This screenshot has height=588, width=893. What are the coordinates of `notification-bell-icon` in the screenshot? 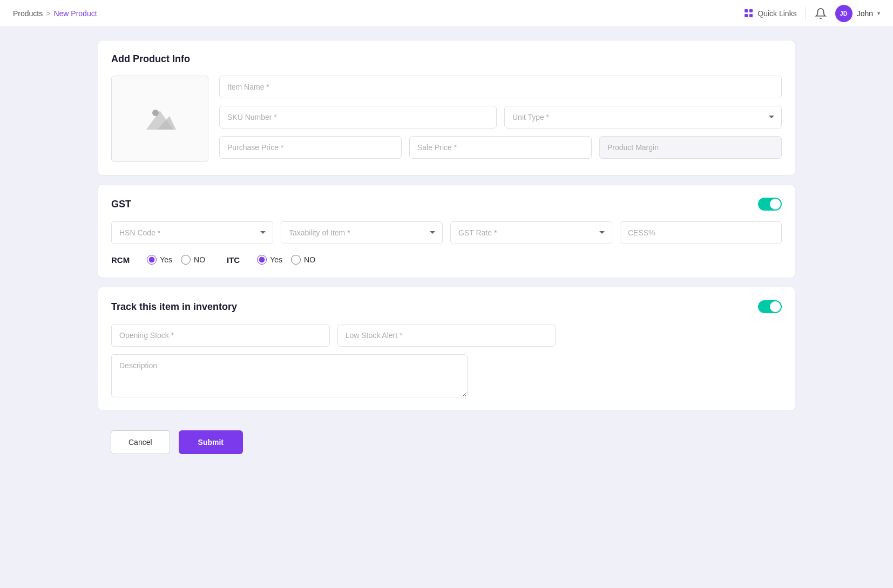 It's located at (821, 13).